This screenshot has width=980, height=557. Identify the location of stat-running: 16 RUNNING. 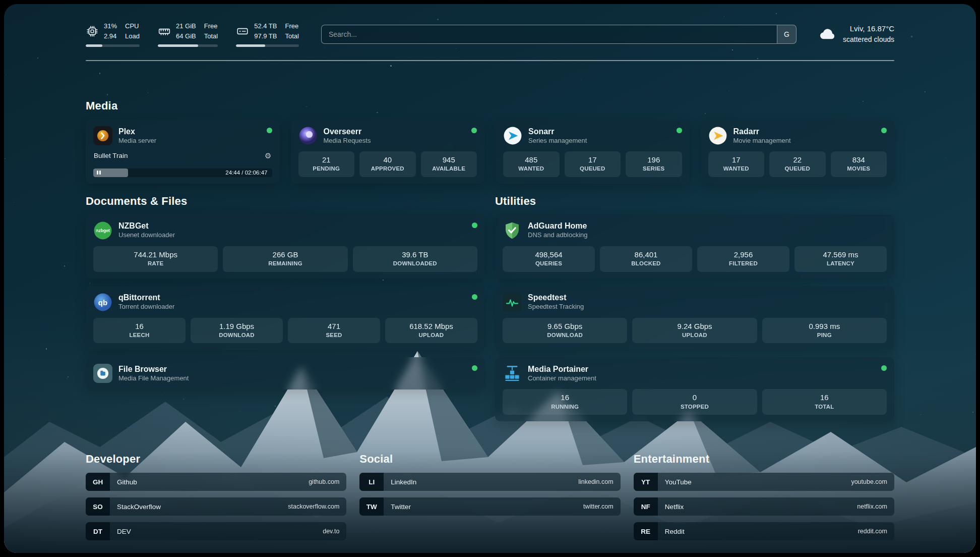
(565, 402).